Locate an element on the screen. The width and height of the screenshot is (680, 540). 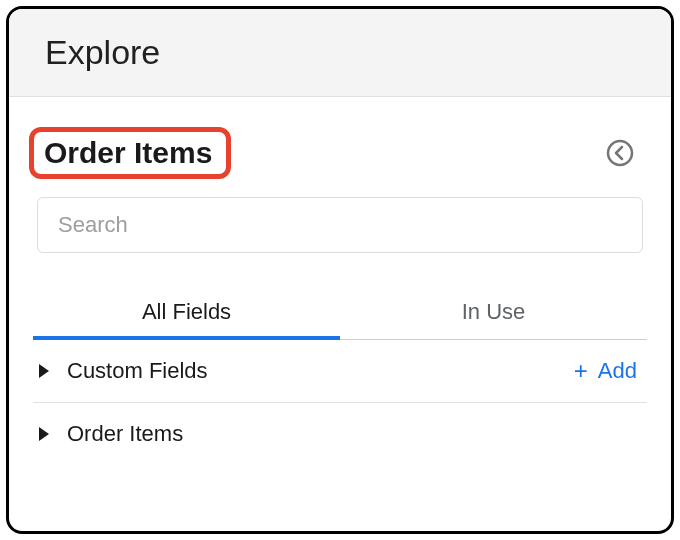
section-order-items: Order Items is located at coordinates (340, 434).